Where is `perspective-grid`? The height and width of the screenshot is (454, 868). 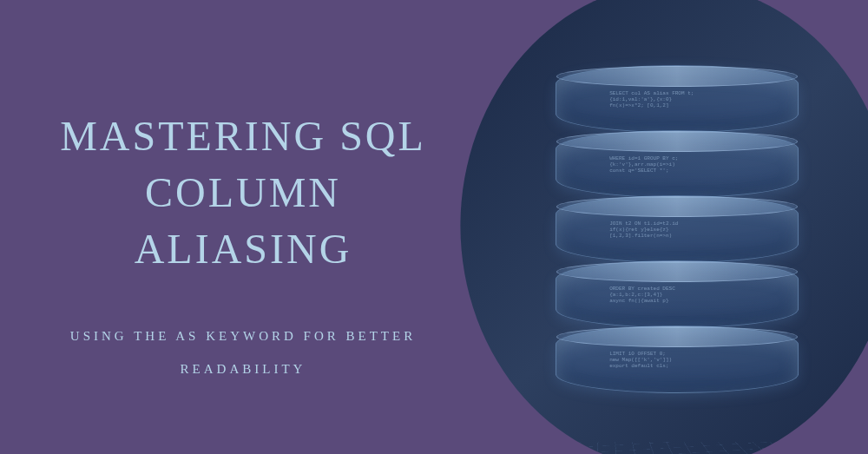
perspective-grid is located at coordinates (660, 448).